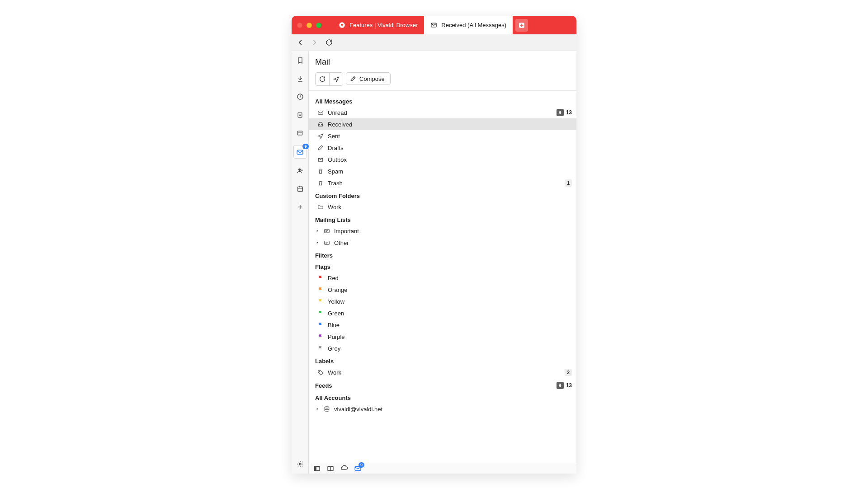 The height and width of the screenshot is (488, 868). Describe the element at coordinates (443, 243) in the screenshot. I see `mailing-list-other: Other` at that location.